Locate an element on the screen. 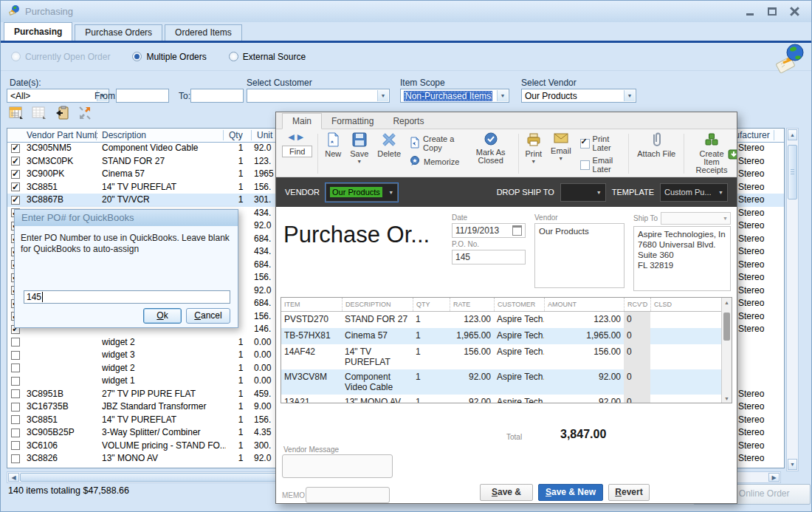 The image size is (812, 512). qb-col-item: ITEM is located at coordinates (312, 304).